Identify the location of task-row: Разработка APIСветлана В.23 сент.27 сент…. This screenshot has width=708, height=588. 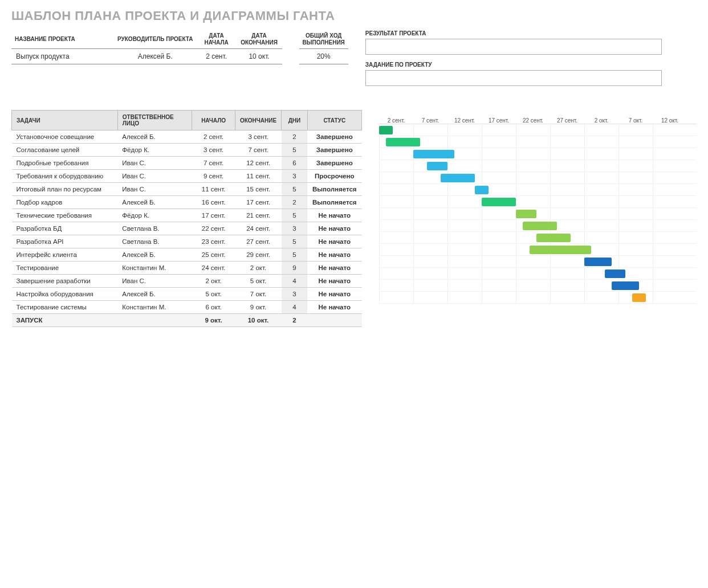
(187, 242).